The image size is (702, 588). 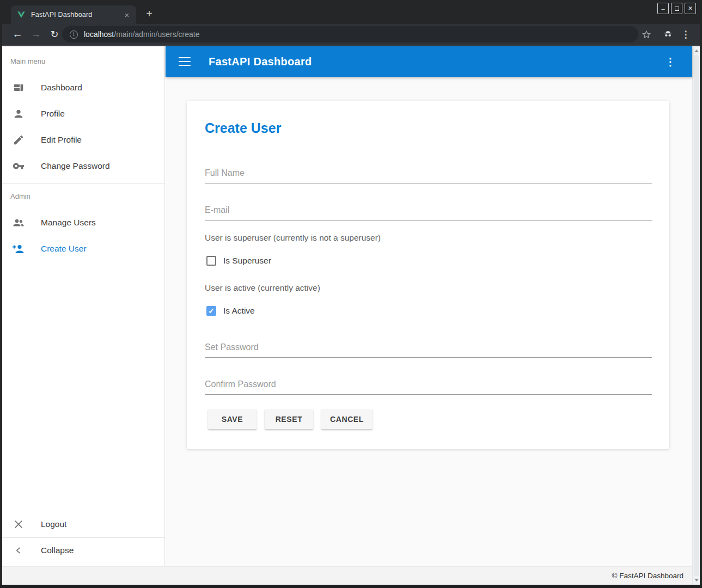 I want to click on window-controls: – ✕, so click(x=676, y=9).